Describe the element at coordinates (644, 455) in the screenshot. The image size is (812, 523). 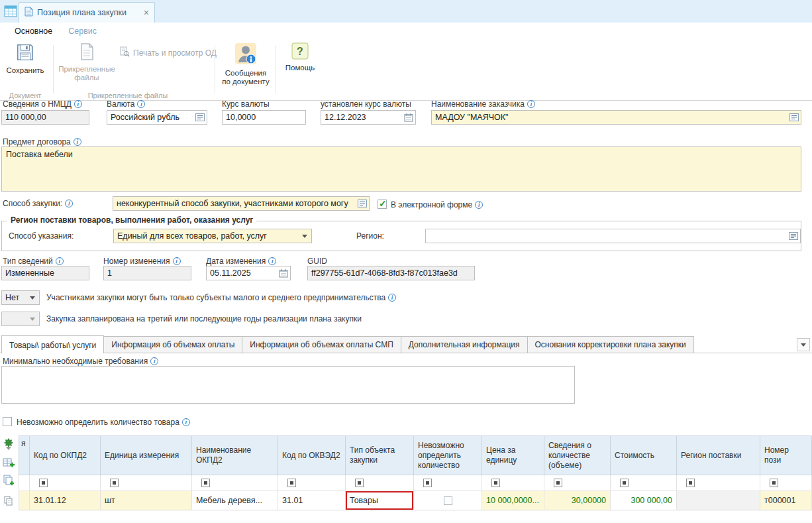
I see `column-header-cost: Стоимость` at that location.